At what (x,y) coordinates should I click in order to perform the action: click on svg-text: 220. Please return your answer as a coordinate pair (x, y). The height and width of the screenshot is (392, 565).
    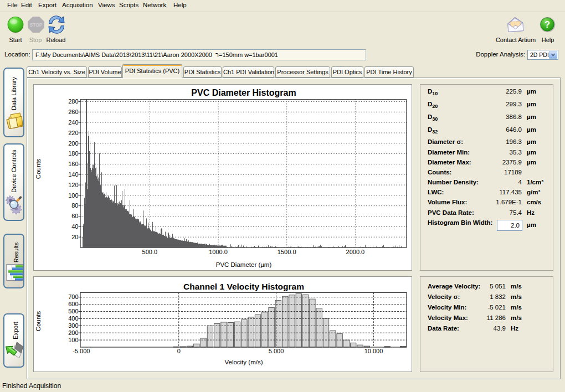
    Looking at the image, I should click on (73, 133).